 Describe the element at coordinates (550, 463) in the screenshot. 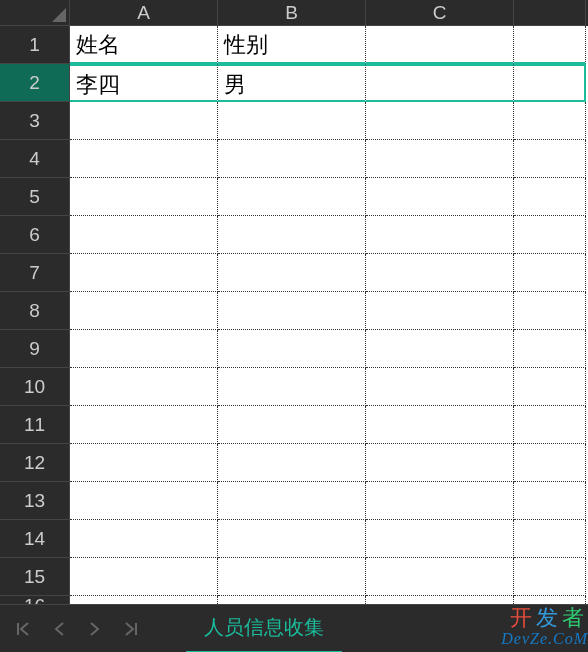

I see `cell-D12` at that location.